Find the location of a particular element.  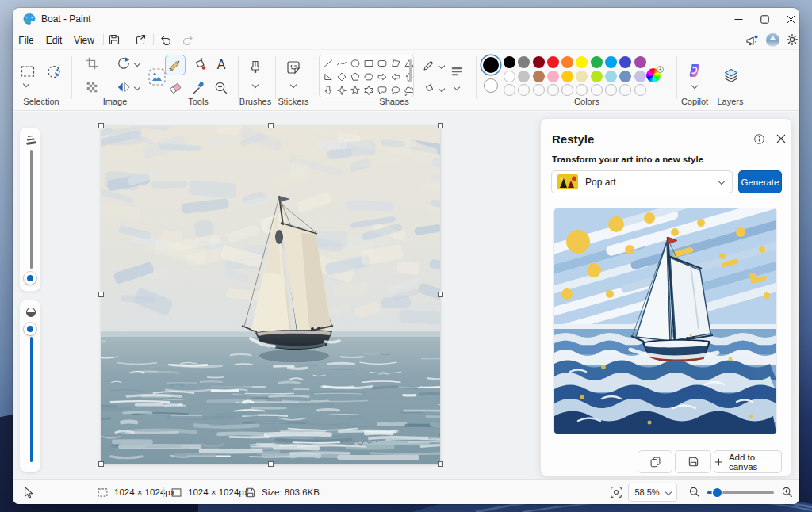

shape-diamond-icon is located at coordinates (342, 77).